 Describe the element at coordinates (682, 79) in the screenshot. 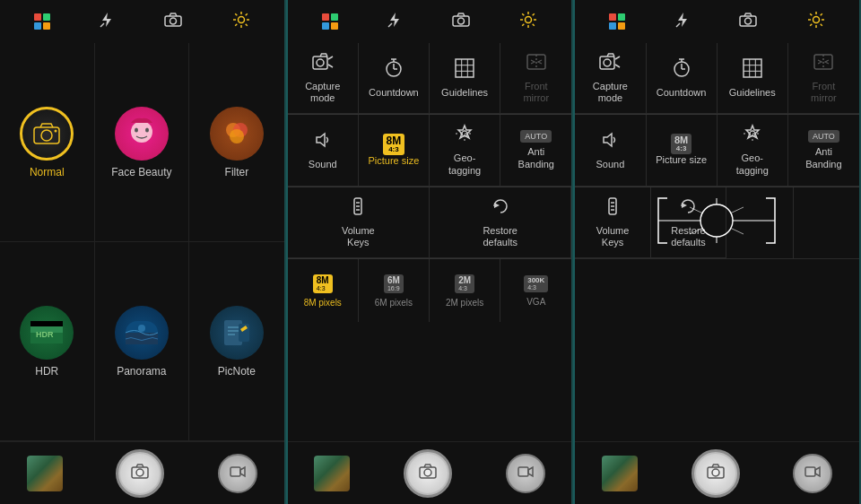

I see `setting-countdown-p3: Countdown` at that location.